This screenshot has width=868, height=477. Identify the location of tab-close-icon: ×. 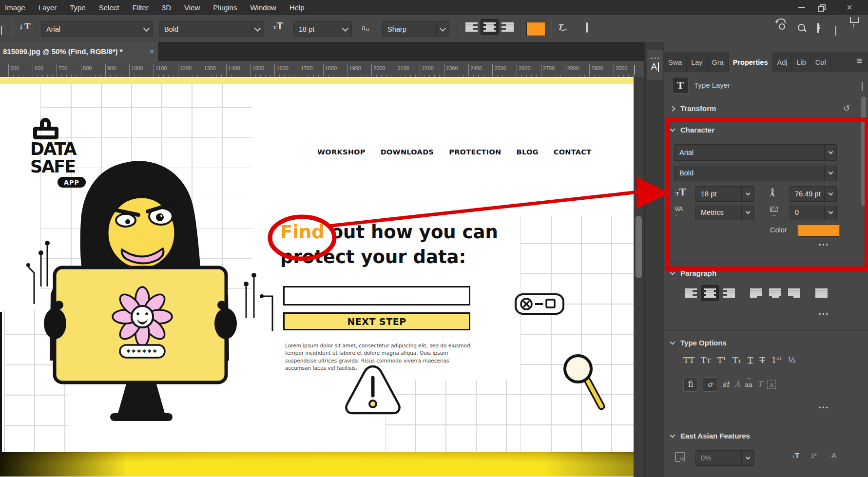
(152, 52).